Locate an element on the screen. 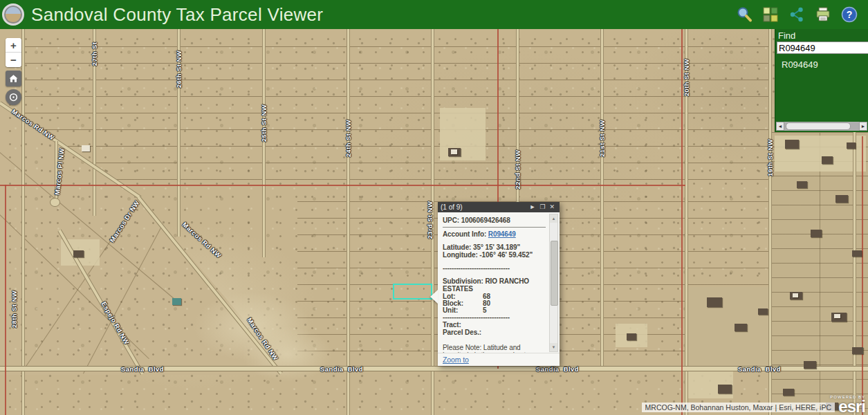  account-row: Account Info: R094649 is located at coordinates (494, 234).